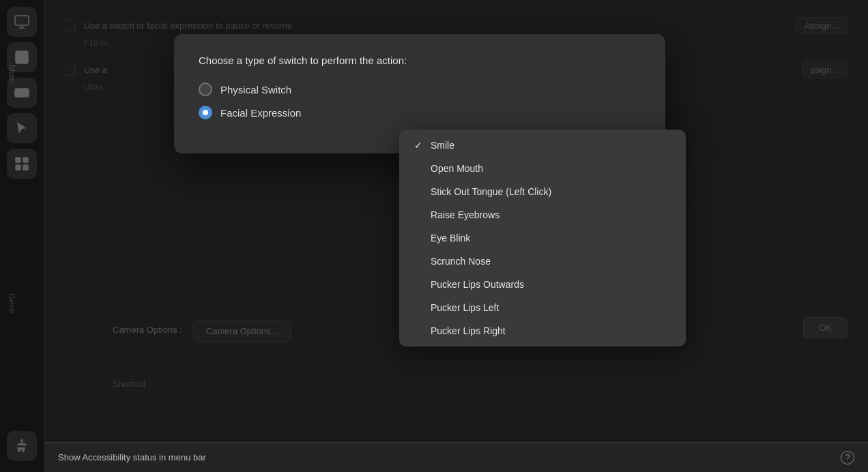 This screenshot has height=472, width=868. Describe the element at coordinates (551, 192) in the screenshot. I see `item-label-tongue: Stick Out Tongue (Left Click)` at that location.